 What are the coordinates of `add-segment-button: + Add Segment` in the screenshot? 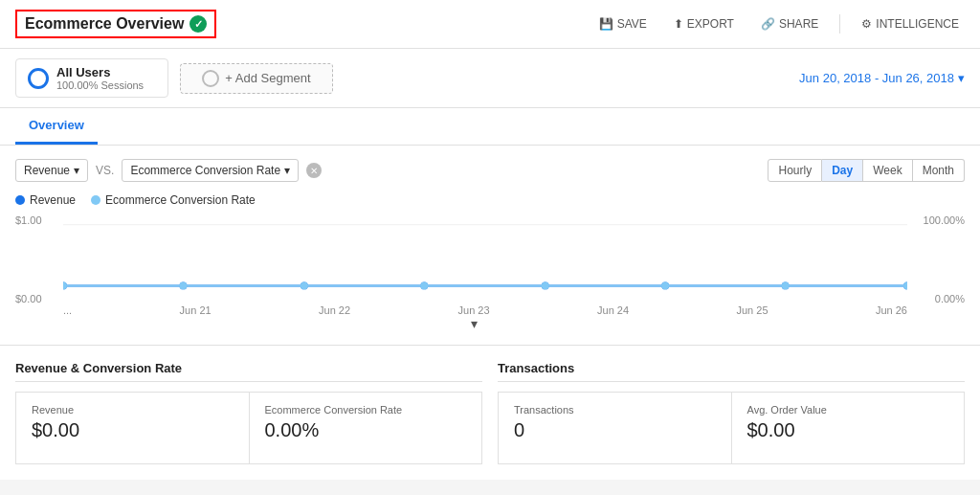 It's located at (256, 79).